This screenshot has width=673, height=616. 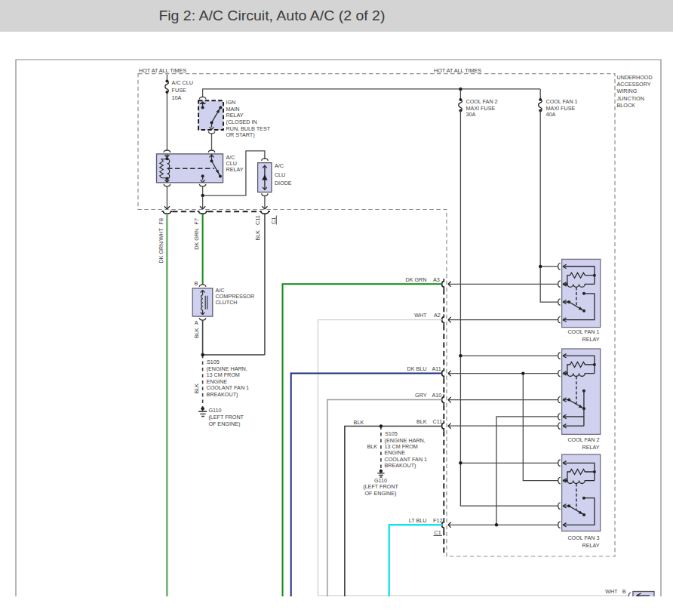 I want to click on svg-text: IGN, so click(x=231, y=103).